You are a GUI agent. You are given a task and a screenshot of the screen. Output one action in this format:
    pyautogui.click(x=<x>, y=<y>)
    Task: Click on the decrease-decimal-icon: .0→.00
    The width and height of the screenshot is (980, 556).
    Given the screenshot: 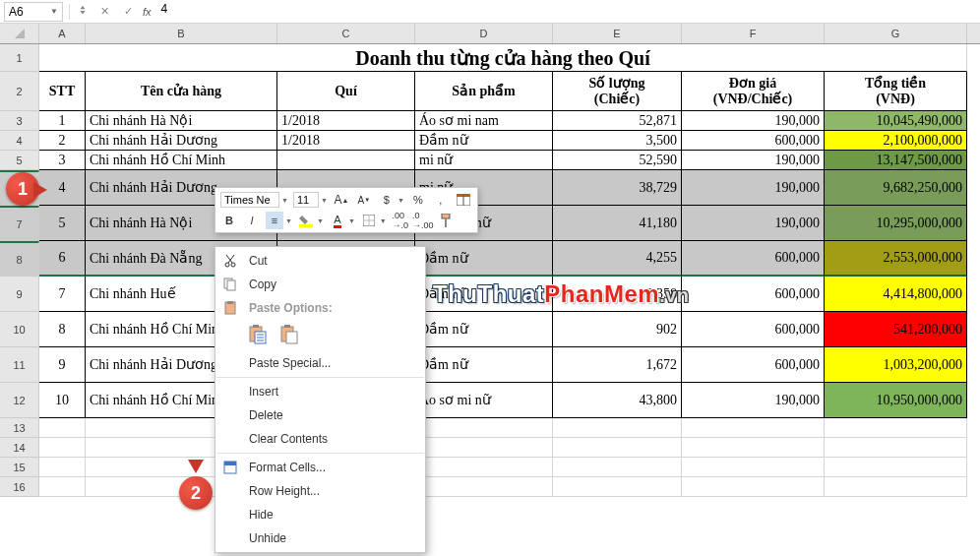 What is the action you would take?
    pyautogui.click(x=423, y=220)
    